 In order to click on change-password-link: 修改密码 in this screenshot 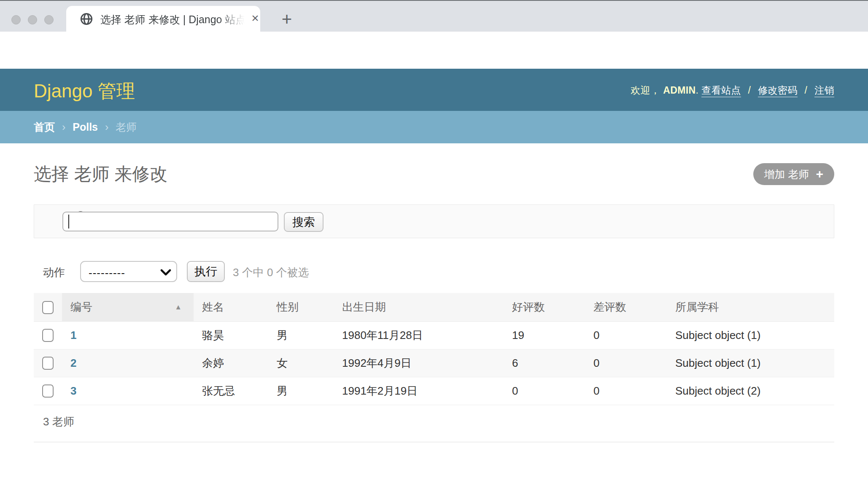, I will do `click(778, 91)`.